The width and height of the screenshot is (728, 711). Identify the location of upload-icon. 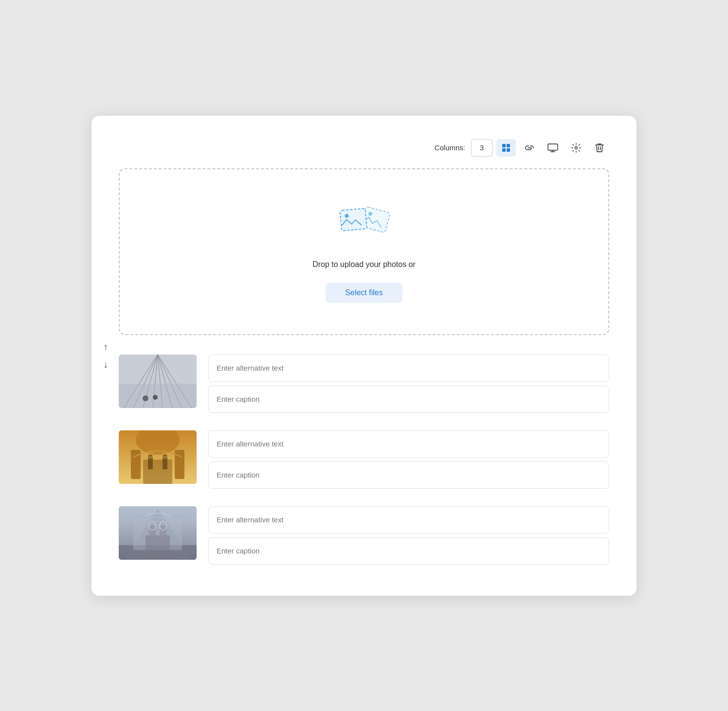
(364, 224).